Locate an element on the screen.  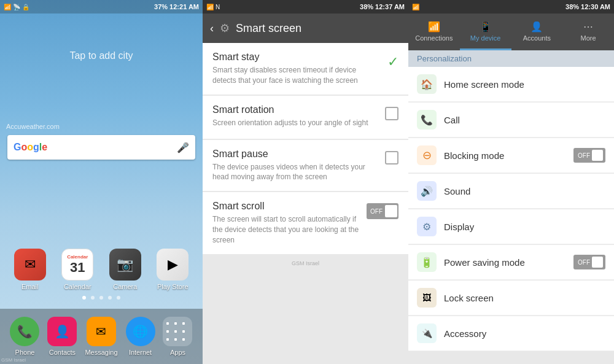
phone-icon: 📞 is located at coordinates (25, 331).